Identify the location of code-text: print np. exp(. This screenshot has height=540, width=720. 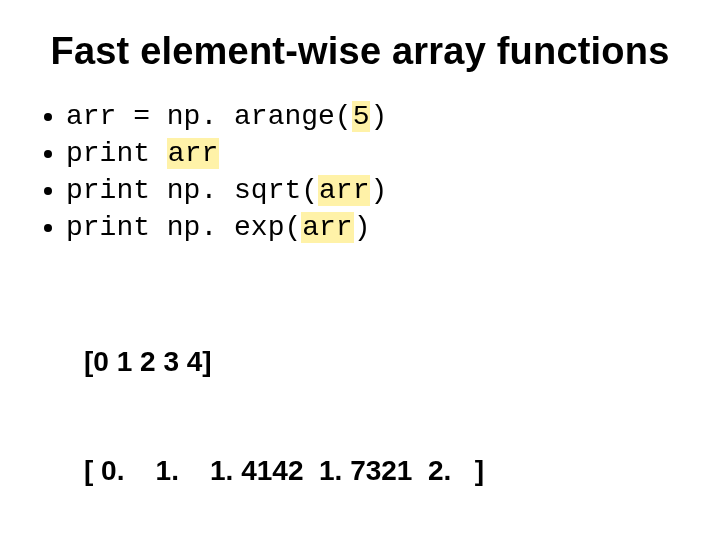
(184, 228).